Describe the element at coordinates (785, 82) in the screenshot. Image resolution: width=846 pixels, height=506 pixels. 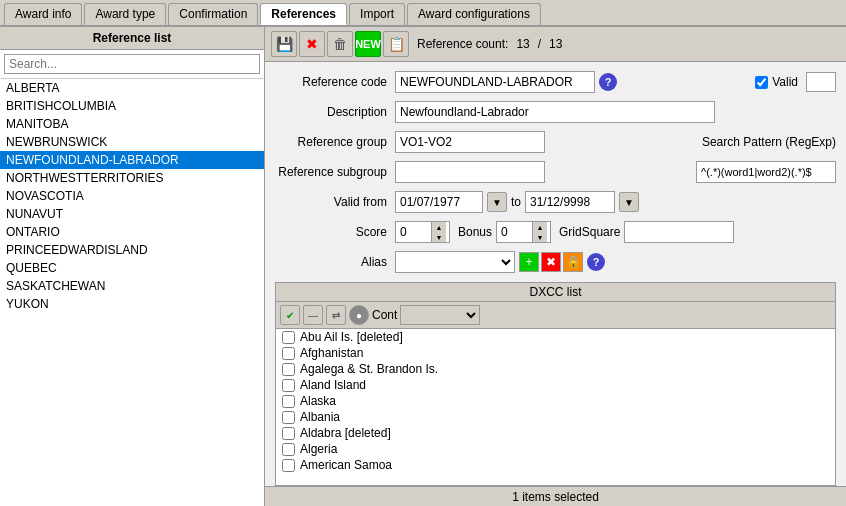
I see `valid-label: Valid` at that location.